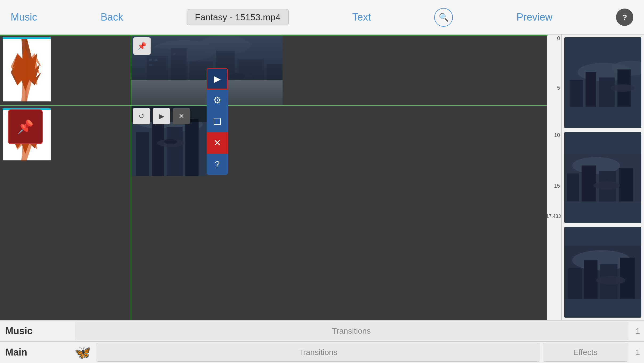 This screenshot has height=363, width=644. I want to click on effects-button: Effects, so click(585, 352).